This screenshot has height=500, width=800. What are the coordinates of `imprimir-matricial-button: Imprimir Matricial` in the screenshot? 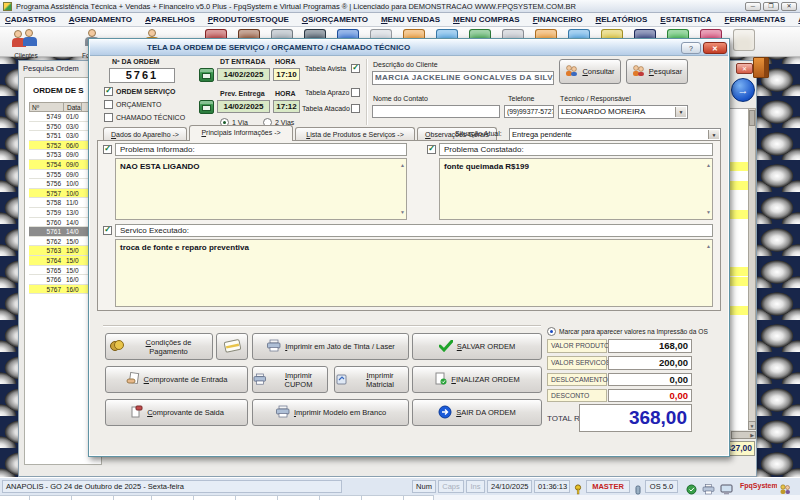 It's located at (372, 380).